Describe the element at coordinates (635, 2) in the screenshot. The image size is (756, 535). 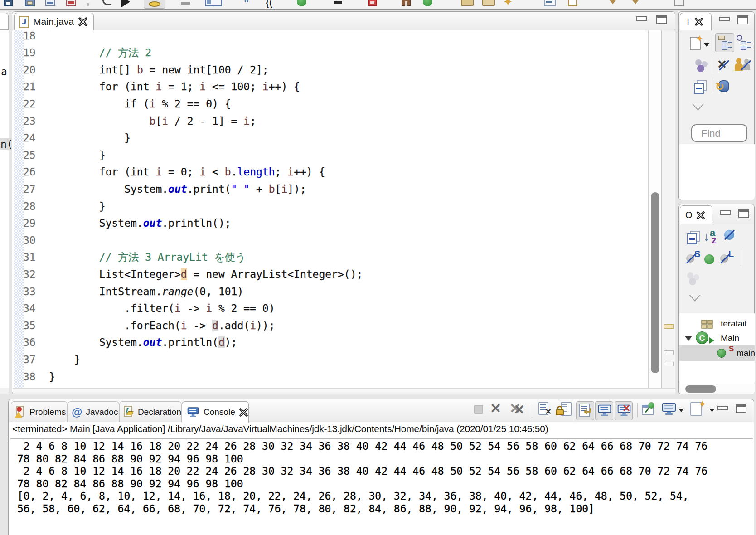
I see `next-annotation-icon` at that location.